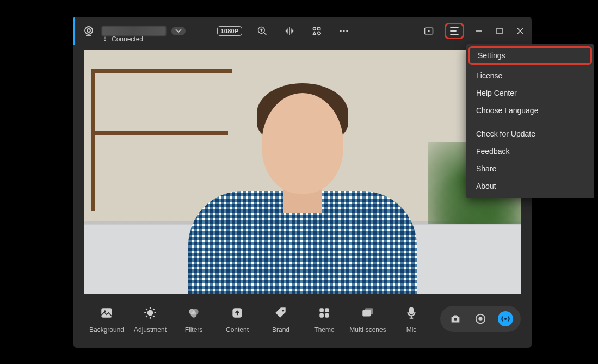  Describe the element at coordinates (303, 322) in the screenshot. I see `bottom-toolbar: Background Adjustment Filters Content Br…` at that location.